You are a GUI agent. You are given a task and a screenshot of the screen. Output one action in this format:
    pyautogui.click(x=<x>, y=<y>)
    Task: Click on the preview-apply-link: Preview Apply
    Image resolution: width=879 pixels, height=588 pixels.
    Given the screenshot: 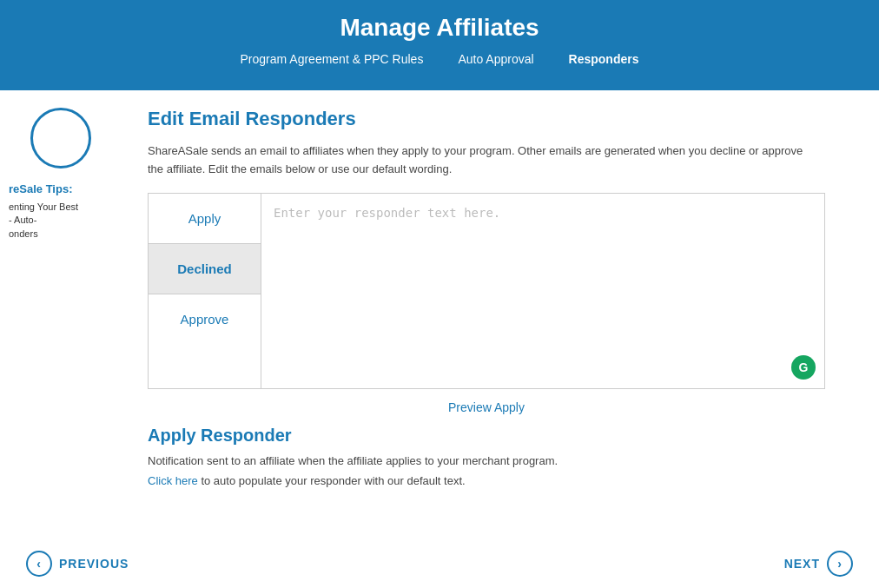 What is the action you would take?
    pyautogui.click(x=486, y=407)
    